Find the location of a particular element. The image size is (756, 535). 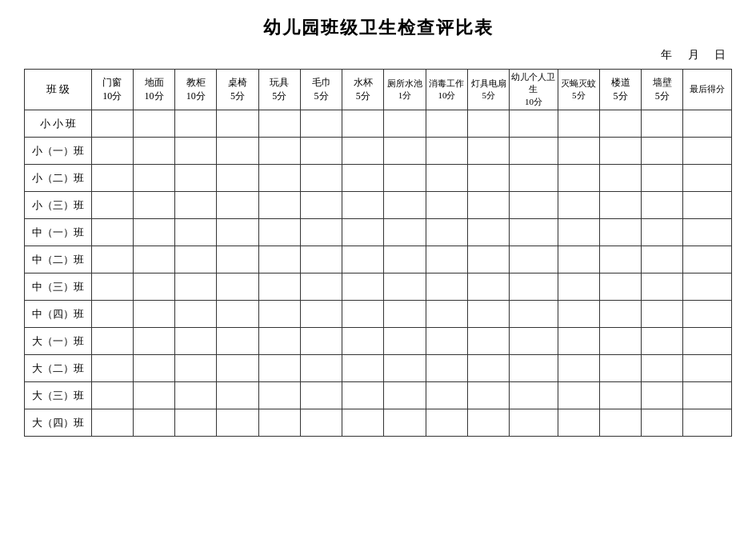

cell-11-class: 大（四）班 is located at coordinates (58, 423).